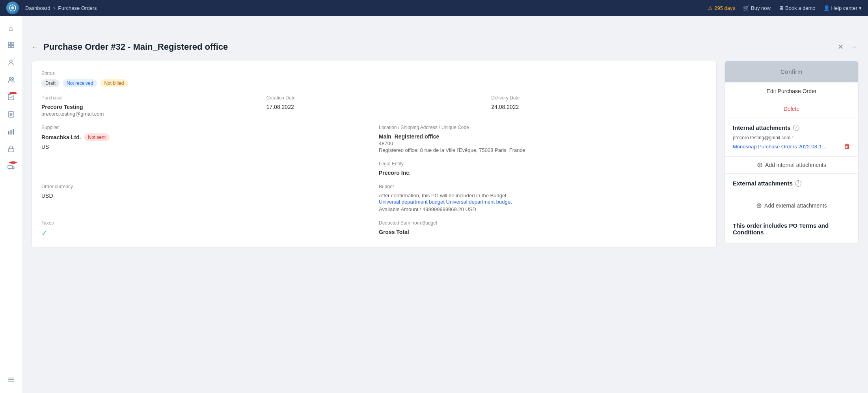 The width and height of the screenshot is (868, 393). What do you see at coordinates (860, 8) in the screenshot?
I see `chevron-down-icon: ▾` at bounding box center [860, 8].